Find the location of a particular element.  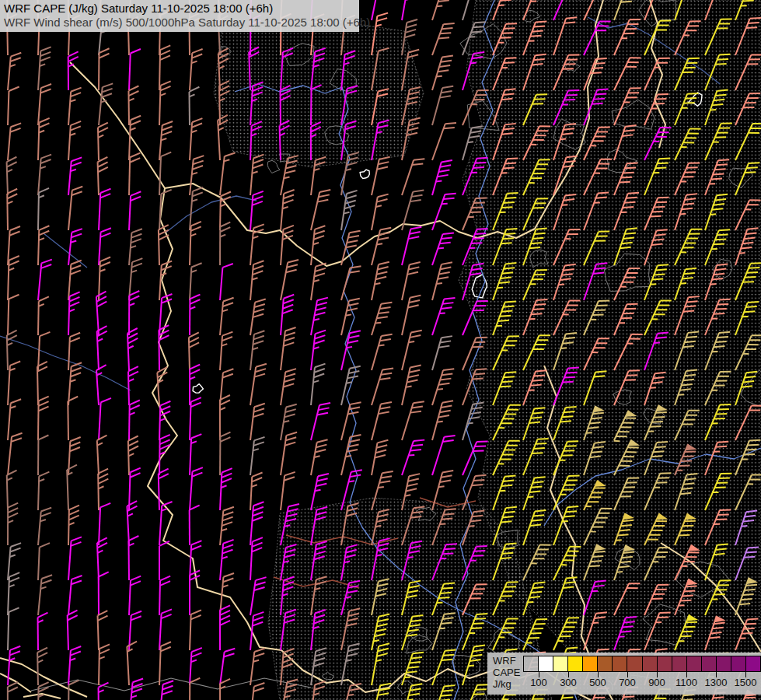

legend-title: WRF CAPE J/kg is located at coordinates (507, 672).